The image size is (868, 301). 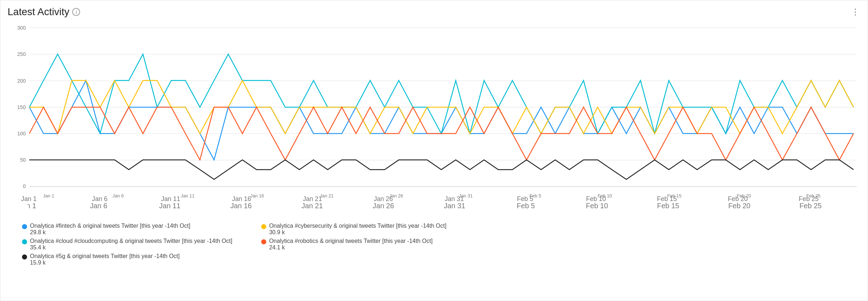 I want to click on y-label-100: 100, so click(x=22, y=134).